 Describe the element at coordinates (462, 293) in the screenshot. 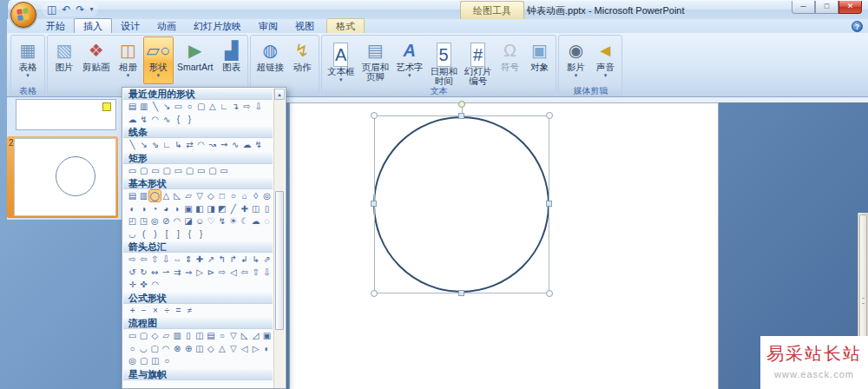

I see `selection-handle-bottom-middle` at that location.